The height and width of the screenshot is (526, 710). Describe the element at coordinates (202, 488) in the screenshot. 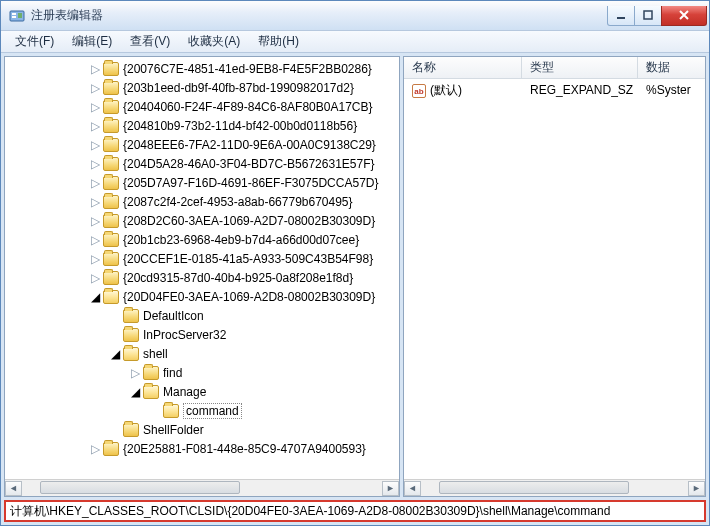

I see `tree-hscrollbar: ◄ ►` at that location.